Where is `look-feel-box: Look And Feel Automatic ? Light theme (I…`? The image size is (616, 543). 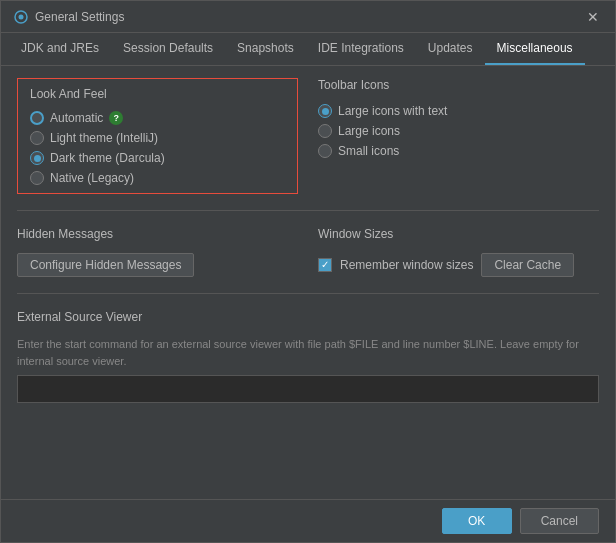 look-feel-box: Look And Feel Automatic ? Light theme (I… is located at coordinates (158, 136).